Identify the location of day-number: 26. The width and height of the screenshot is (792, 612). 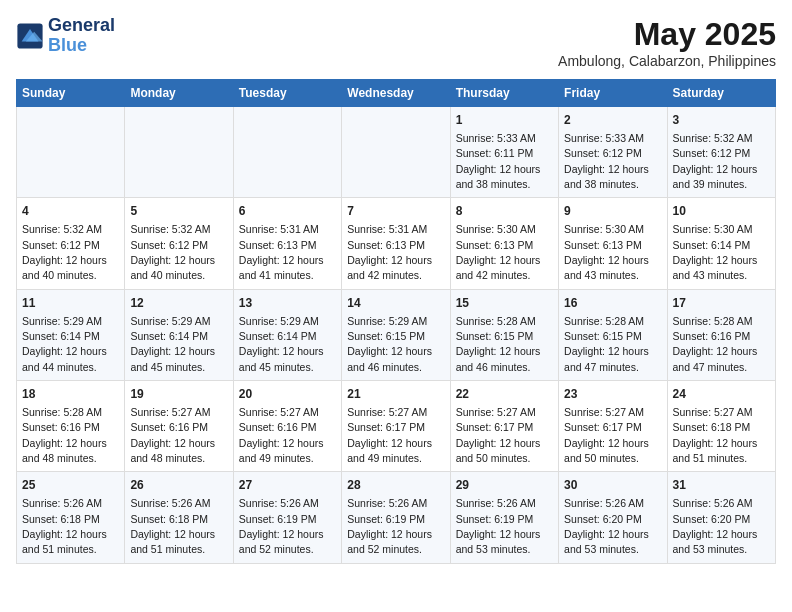
(178, 486).